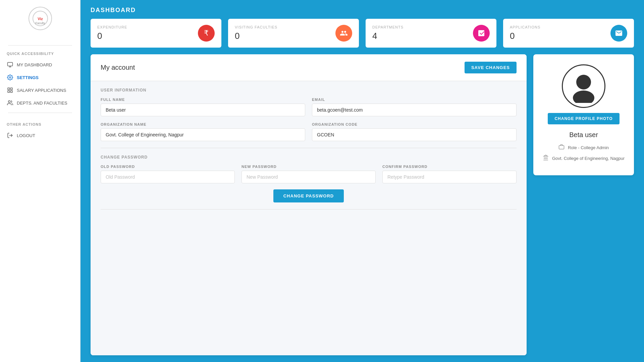 The height and width of the screenshot is (362, 644). What do you see at coordinates (203, 100) in the screenshot?
I see `full-name-label: FULL NAME` at bounding box center [203, 100].